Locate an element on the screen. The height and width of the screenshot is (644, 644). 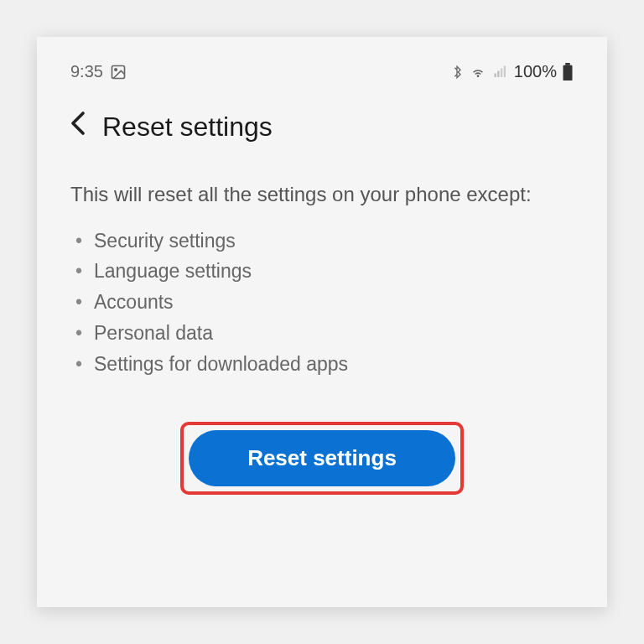
status-time: 9:35 is located at coordinates (87, 72).